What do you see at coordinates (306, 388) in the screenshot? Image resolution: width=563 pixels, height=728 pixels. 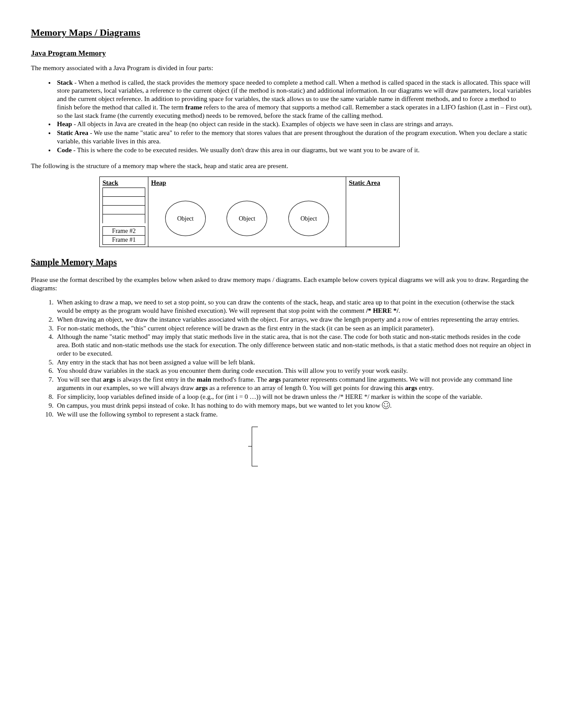 I see `rule-text: as a reference to an array of length 0. …` at bounding box center [306, 388].